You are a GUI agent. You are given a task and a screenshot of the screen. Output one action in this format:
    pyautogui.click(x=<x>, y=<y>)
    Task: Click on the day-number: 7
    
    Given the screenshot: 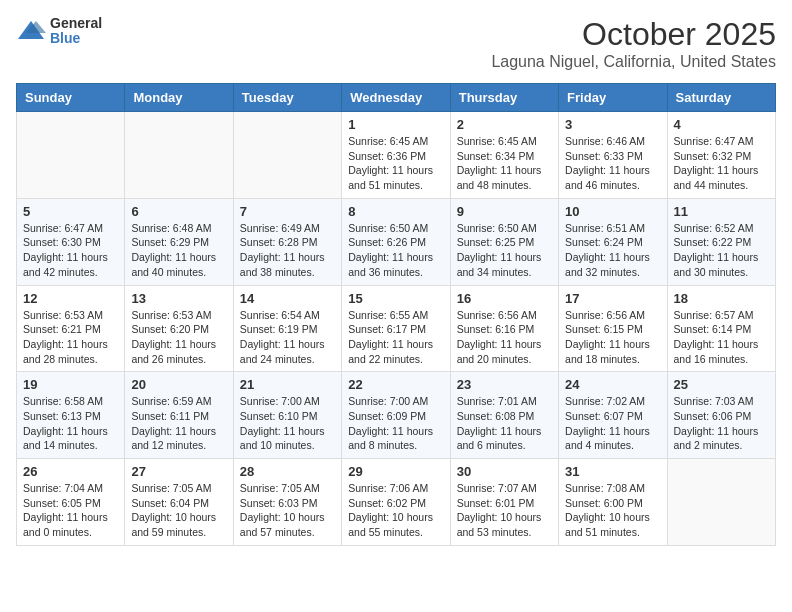 What is the action you would take?
    pyautogui.click(x=288, y=212)
    